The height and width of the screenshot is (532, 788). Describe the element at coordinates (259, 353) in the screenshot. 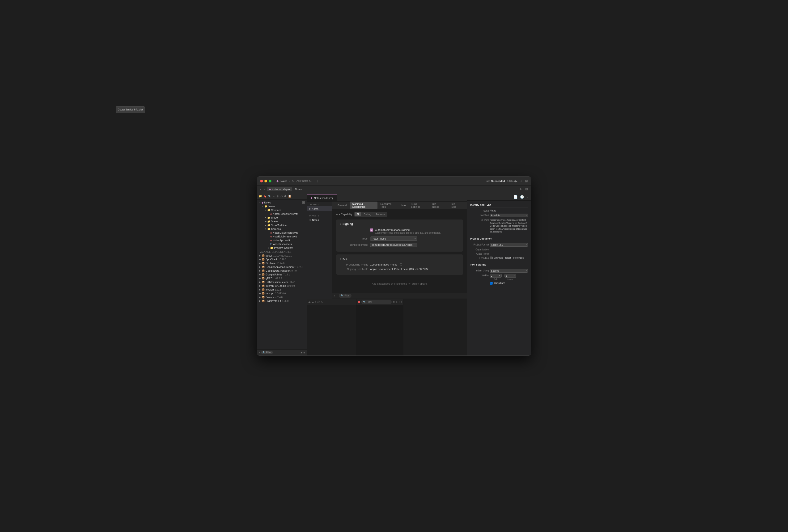

I see `add-file-button: +` at that location.